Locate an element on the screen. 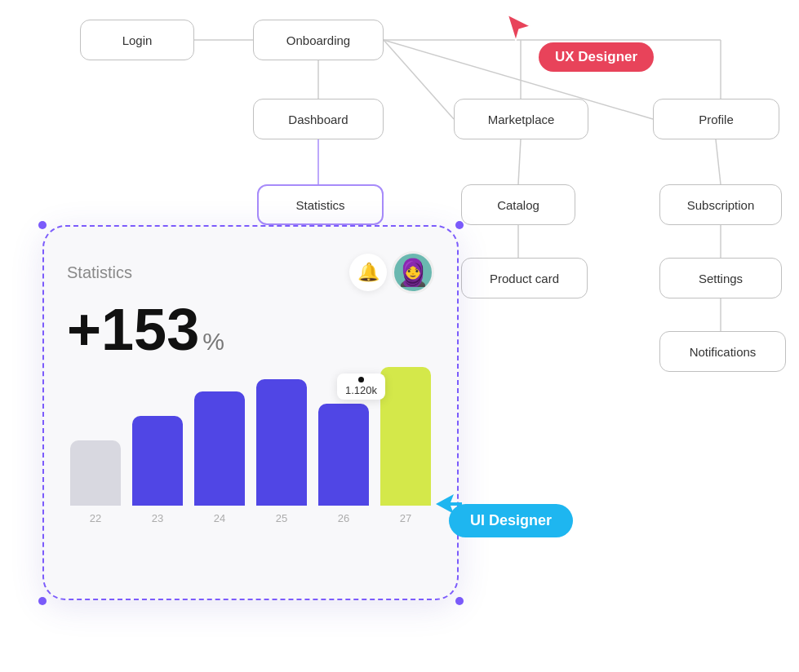 This screenshot has height=672, width=799. node-onboarding: Onboarding is located at coordinates (318, 40).